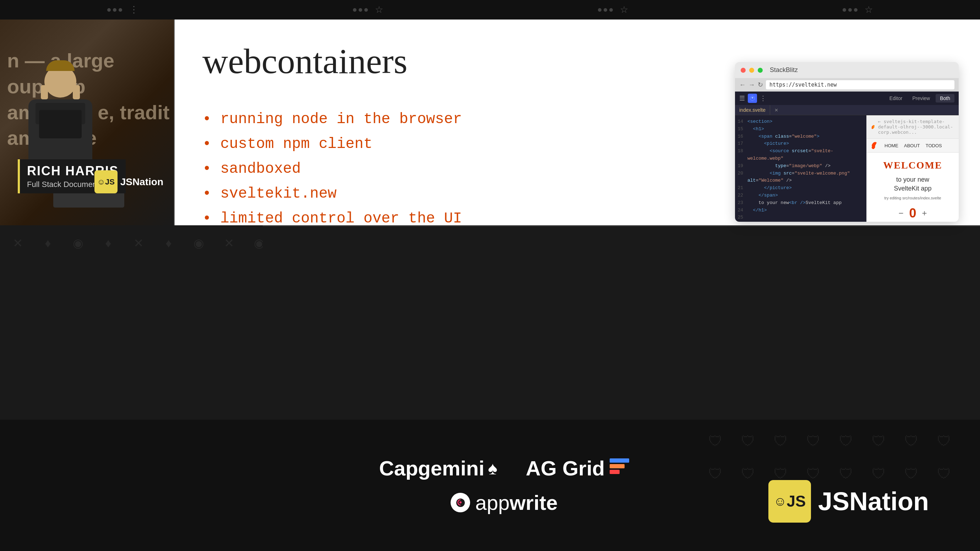  What do you see at coordinates (578, 468) in the screenshot?
I see `sponsor-aggrid: AG Grid` at bounding box center [578, 468].